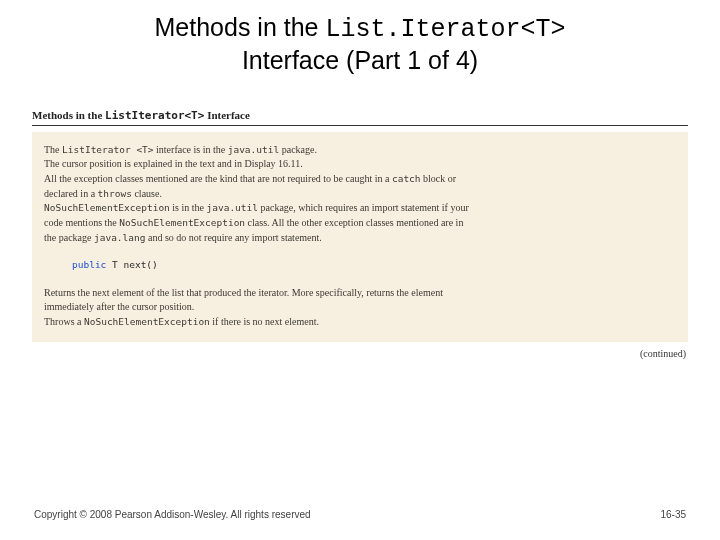 This screenshot has height=540, width=720. Describe the element at coordinates (120, 238) in the screenshot. I see `intro-l7b: java.lang` at that location.